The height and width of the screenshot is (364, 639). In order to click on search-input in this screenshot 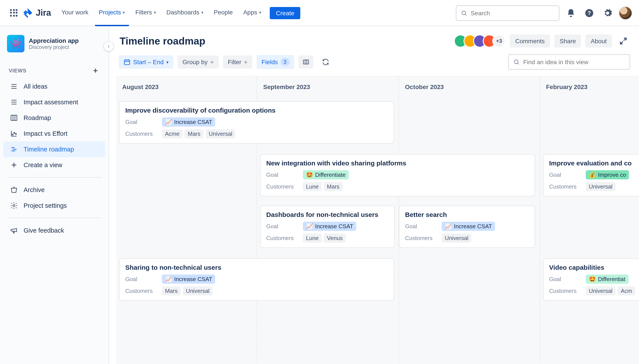, I will do `click(512, 13)`.